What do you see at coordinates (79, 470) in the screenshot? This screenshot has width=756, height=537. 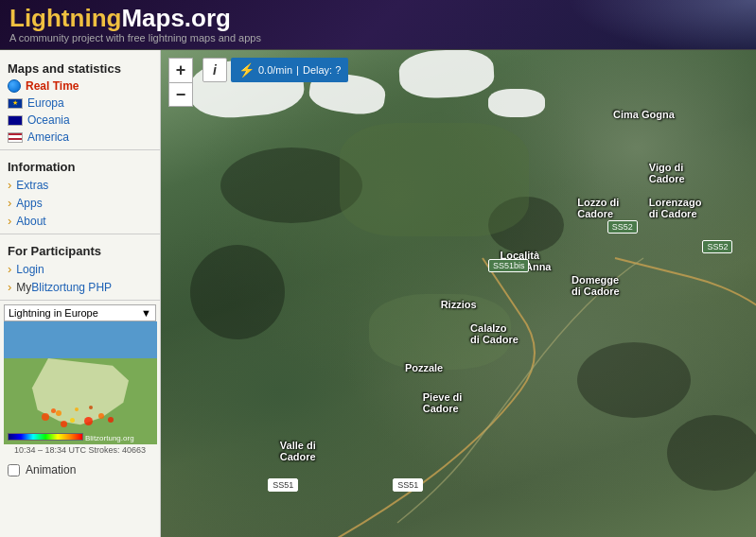 I see `animation-row: Animation` at bounding box center [79, 470].